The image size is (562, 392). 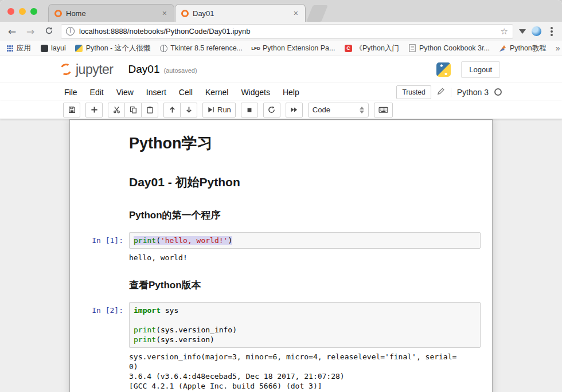 What do you see at coordinates (305, 182) in the screenshot?
I see `heading-day01: Day01 - 初始Python` at bounding box center [305, 182].